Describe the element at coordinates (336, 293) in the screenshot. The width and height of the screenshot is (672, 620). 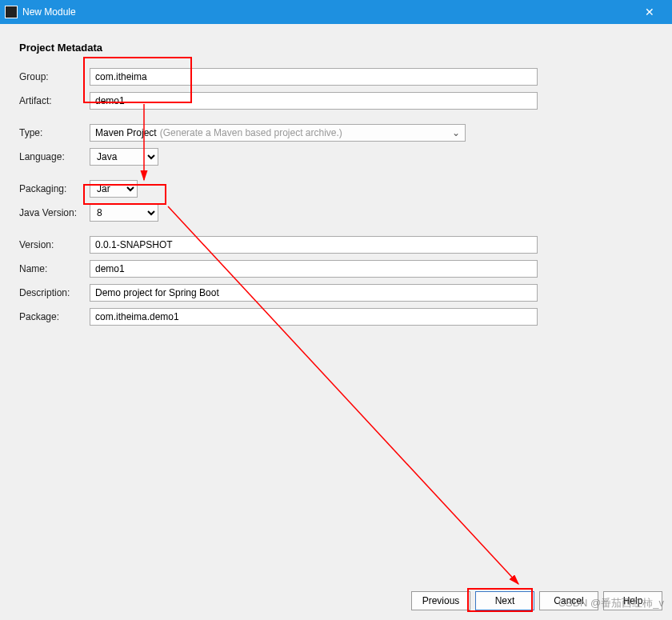
I see `row-description: Description:` at that location.